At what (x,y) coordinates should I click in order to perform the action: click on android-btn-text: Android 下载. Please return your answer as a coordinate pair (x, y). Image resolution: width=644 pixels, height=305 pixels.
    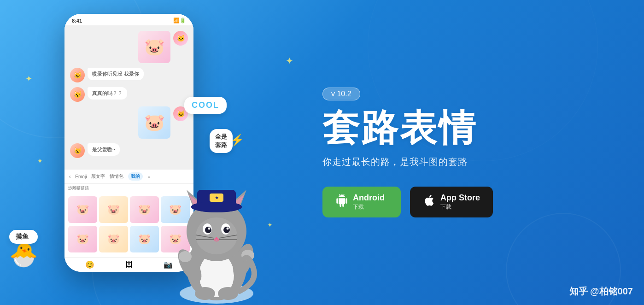
    Looking at the image, I should click on (369, 202).